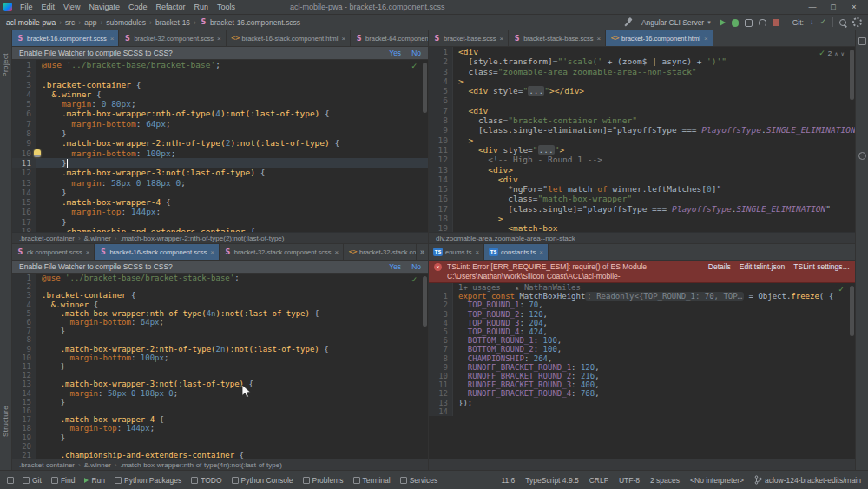  What do you see at coordinates (24, 446) in the screenshot?
I see `line-number: 20` at bounding box center [24, 446].